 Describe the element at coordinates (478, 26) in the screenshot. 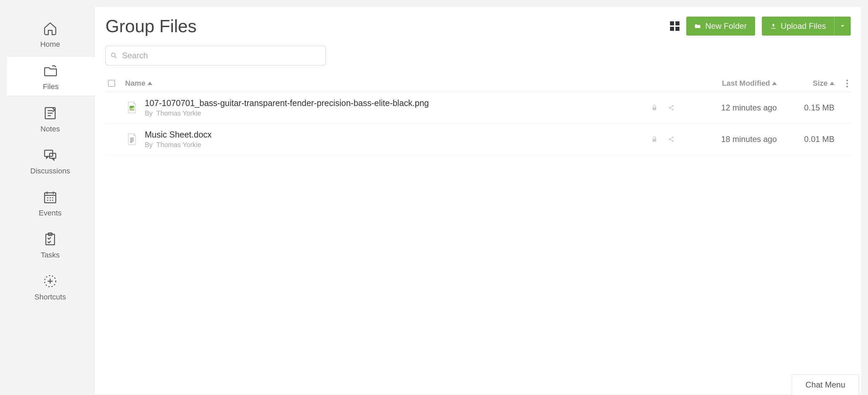

I see `panel-header: Group Files New Folder Upload Files` at that location.